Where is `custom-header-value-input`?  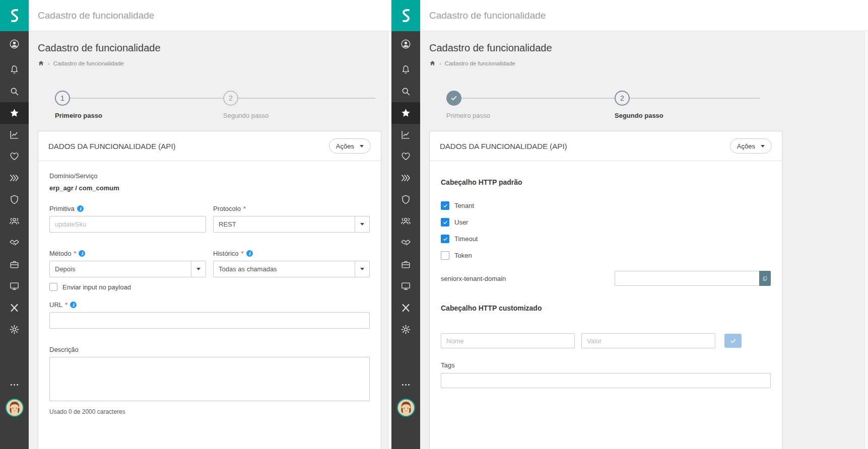 custom-header-value-input is located at coordinates (648, 341).